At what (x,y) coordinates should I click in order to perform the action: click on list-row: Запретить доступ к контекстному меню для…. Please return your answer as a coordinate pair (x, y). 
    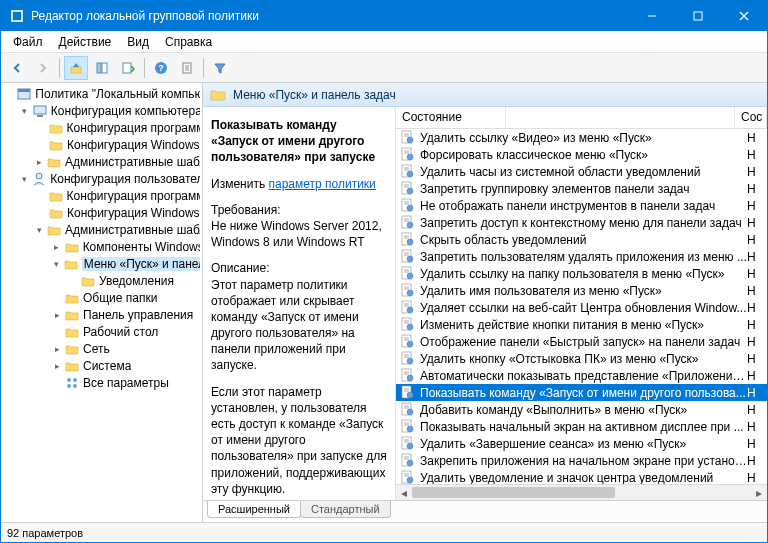
    Looking at the image, I should click on (582, 222).